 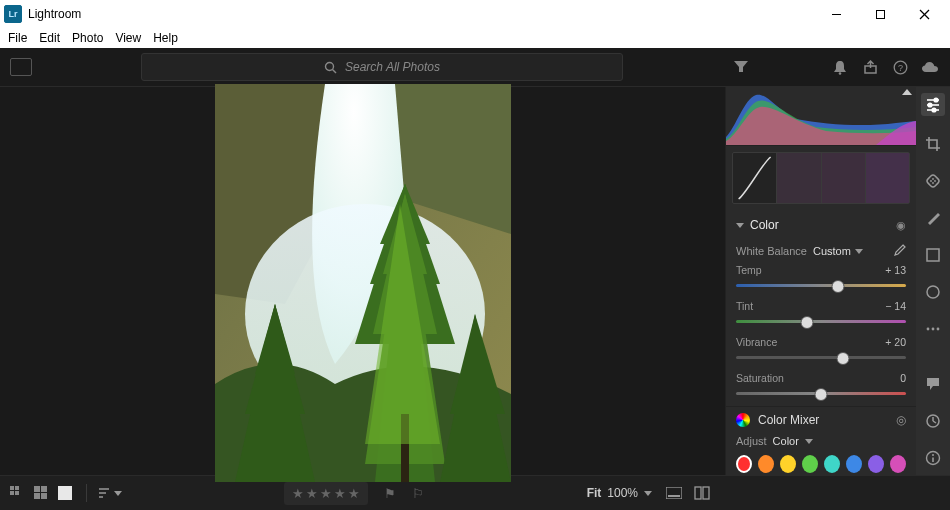 What do you see at coordinates (764, 225) in the screenshot?
I see `color-section-label: Color` at bounding box center [764, 225].